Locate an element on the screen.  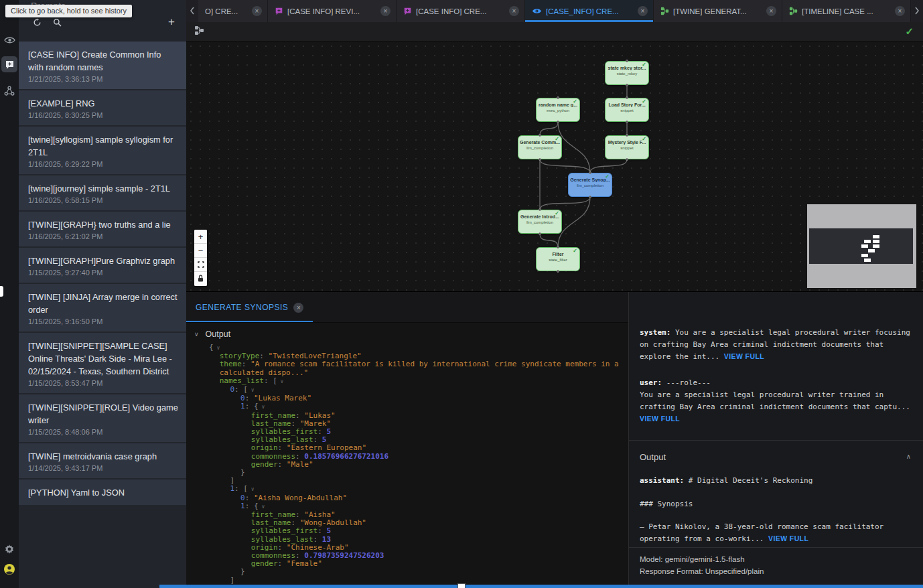
prompt-list-item: [twine][journey] simple sample - 2T1L1/1… is located at coordinates (102, 193).